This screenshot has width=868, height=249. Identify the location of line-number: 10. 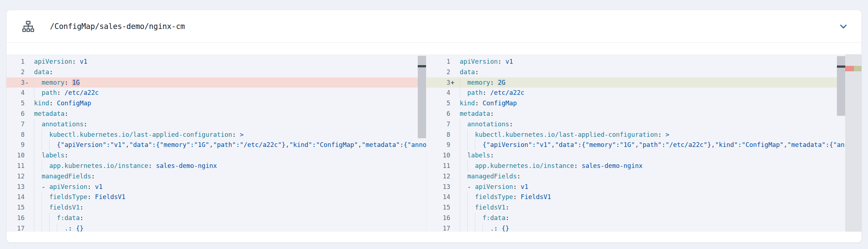
(21, 156).